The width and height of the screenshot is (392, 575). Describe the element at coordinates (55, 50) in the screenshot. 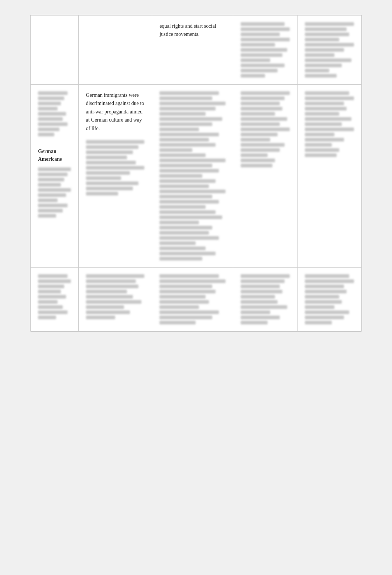

I see `cell-r1-c1` at that location.